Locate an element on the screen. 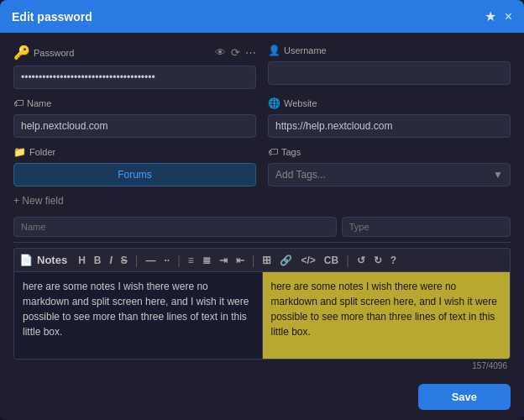 The height and width of the screenshot is (420, 524). toolbar-indent-btn: ⇥ is located at coordinates (223, 260).